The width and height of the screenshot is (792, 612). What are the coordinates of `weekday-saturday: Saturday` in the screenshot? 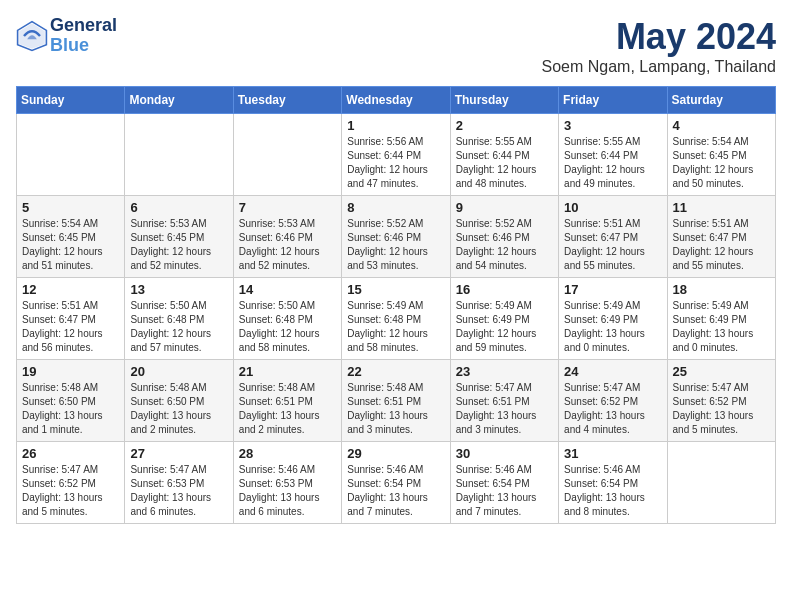 It's located at (721, 100).